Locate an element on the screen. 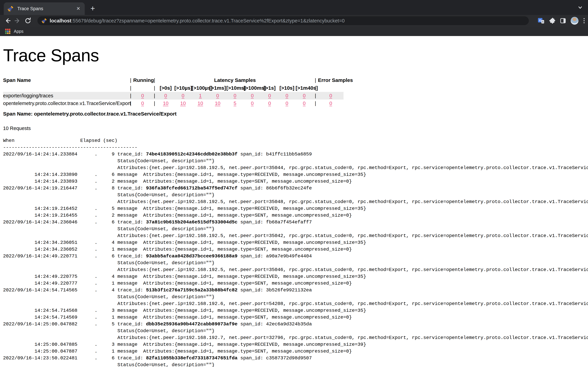 Image resolution: width=588 pixels, height=367 pixels. apps-grid-icon is located at coordinates (8, 31).